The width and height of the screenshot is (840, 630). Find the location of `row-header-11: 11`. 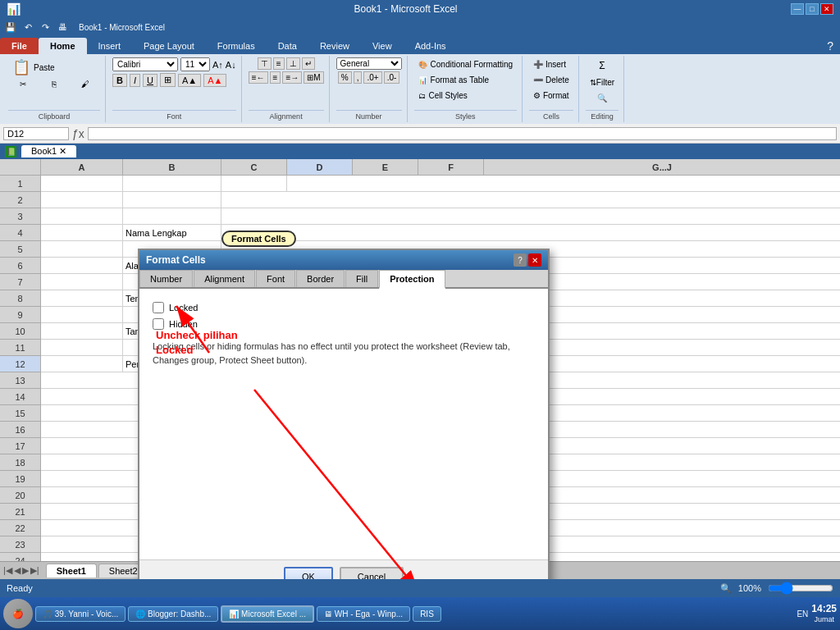

row-header-11: 11 is located at coordinates (21, 348).